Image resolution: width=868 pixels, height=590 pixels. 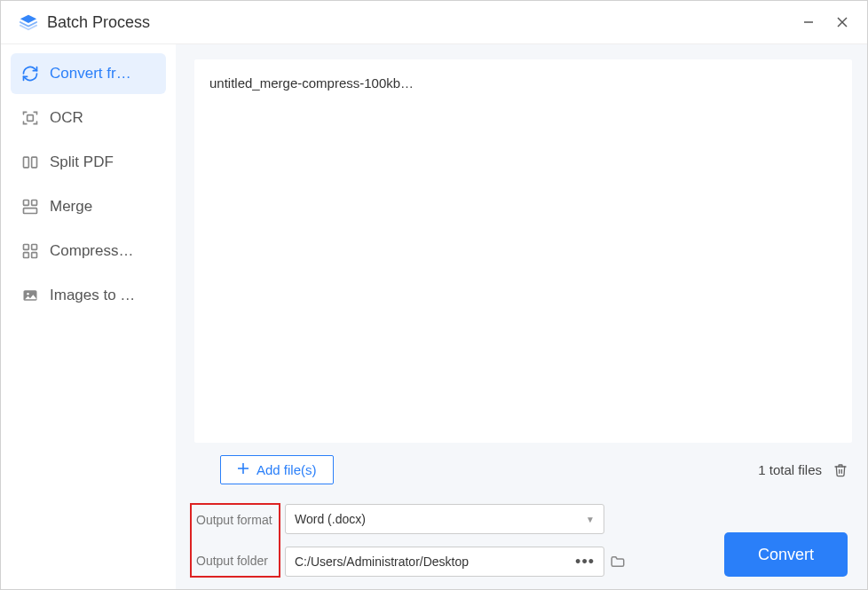 What do you see at coordinates (28, 22) in the screenshot?
I see `layers-icon` at bounding box center [28, 22].